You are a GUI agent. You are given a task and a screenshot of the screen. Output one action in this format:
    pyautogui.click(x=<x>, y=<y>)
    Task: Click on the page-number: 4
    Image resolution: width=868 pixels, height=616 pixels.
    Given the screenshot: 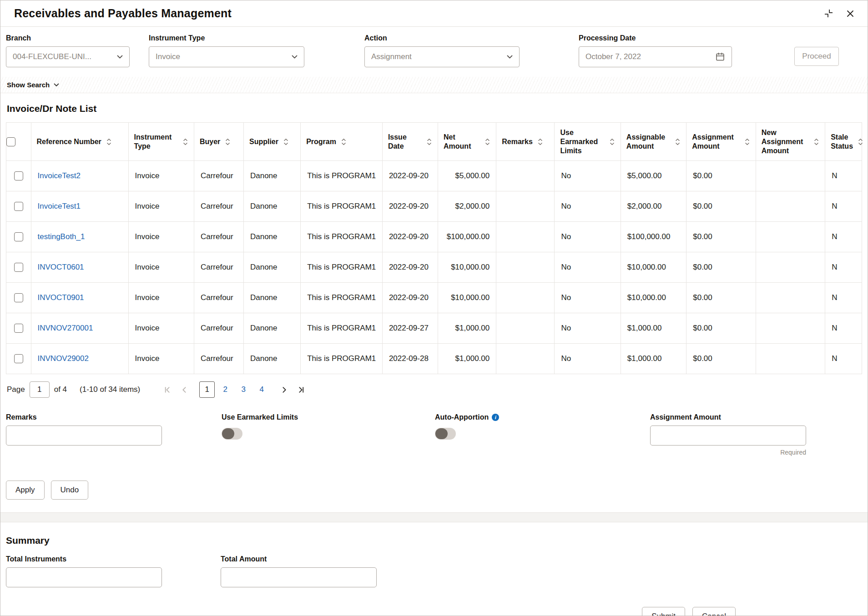 What is the action you would take?
    pyautogui.click(x=262, y=390)
    